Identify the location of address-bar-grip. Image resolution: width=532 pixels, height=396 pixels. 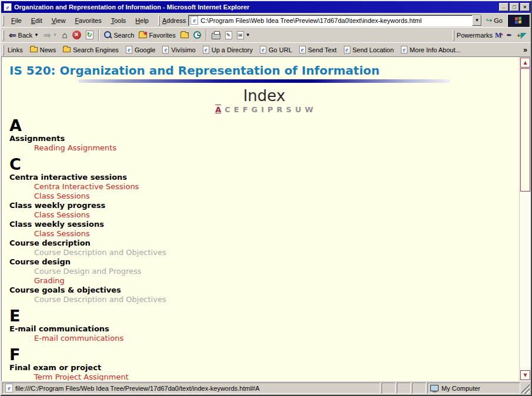
(159, 21).